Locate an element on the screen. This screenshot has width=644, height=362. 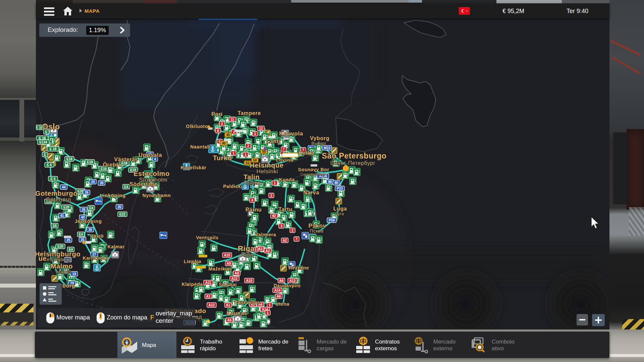
svg-text: 11 is located at coordinates (233, 119).